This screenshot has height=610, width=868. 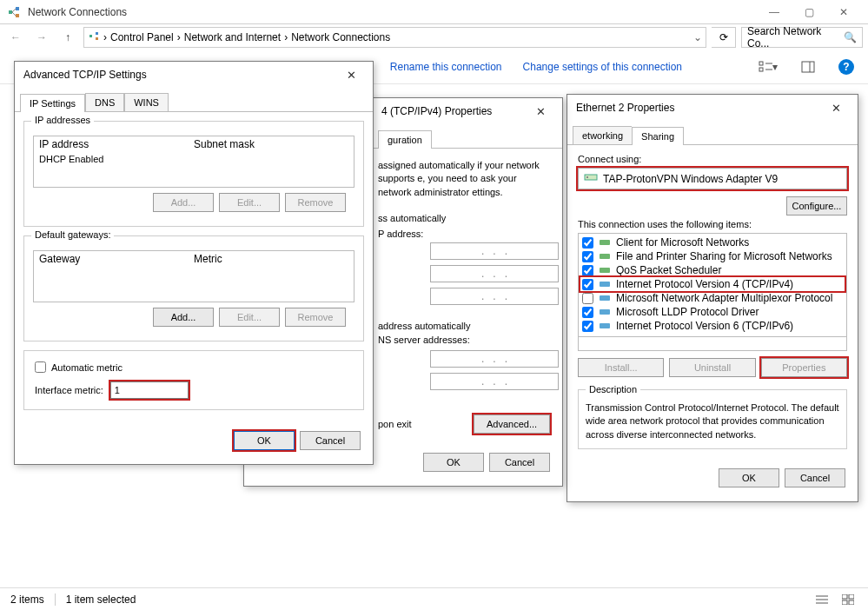 I want to click on tab-sharing: Sharing, so click(x=658, y=136).